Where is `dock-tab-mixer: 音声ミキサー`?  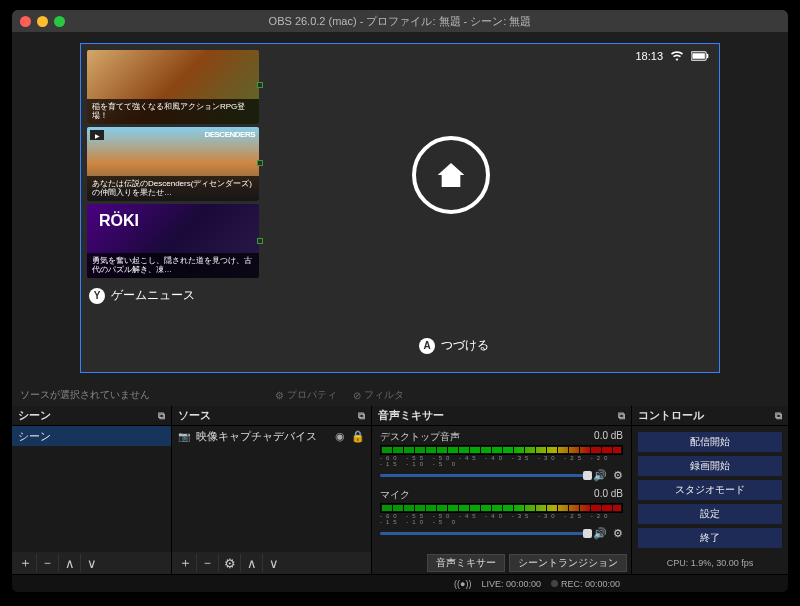
dock-tab-mixer: 音声ミキサー is located at coordinates (466, 563).